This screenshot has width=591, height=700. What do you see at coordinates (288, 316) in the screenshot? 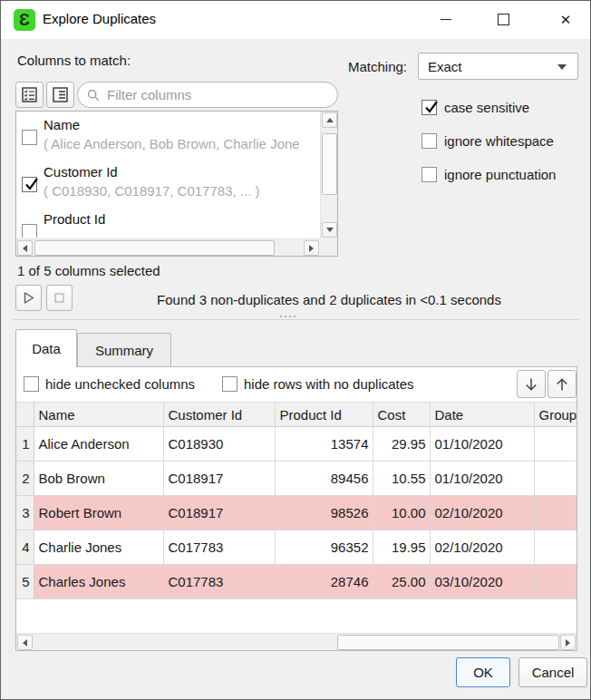
I see `splitter-handle` at bounding box center [288, 316].